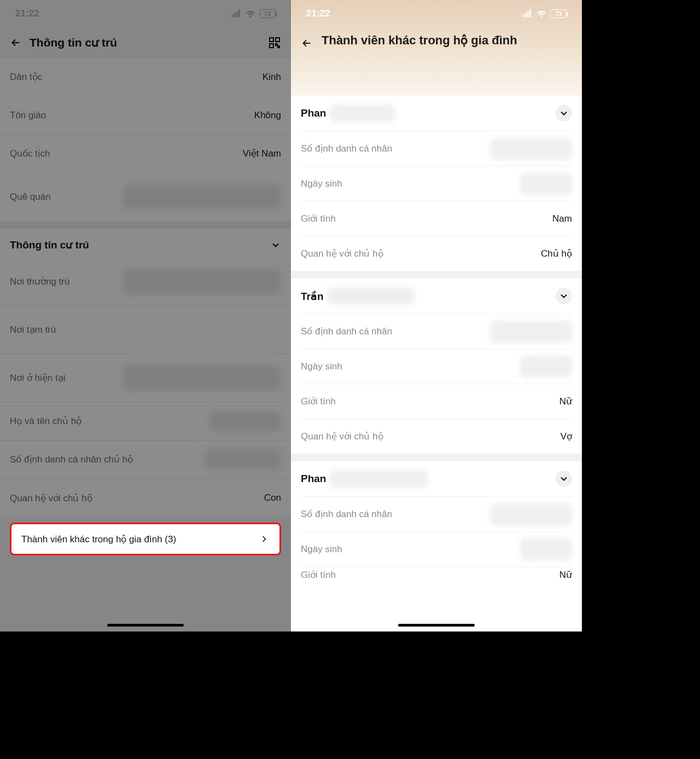 The image size is (700, 759). I want to click on page-title: Thông tin cư trú, so click(145, 43).